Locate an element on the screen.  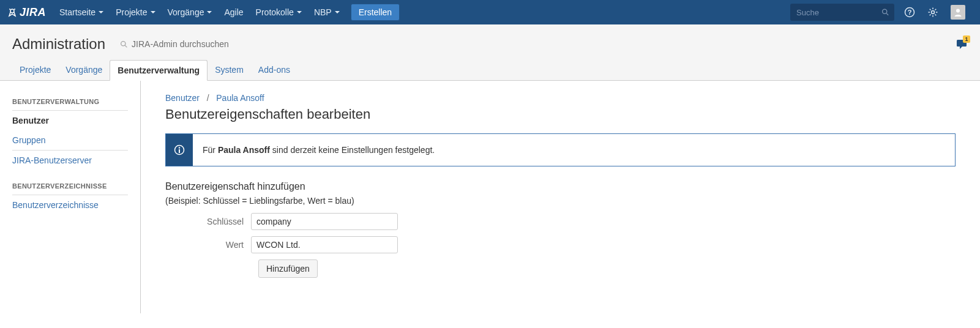
nav-label: Agile is located at coordinates (234, 12).